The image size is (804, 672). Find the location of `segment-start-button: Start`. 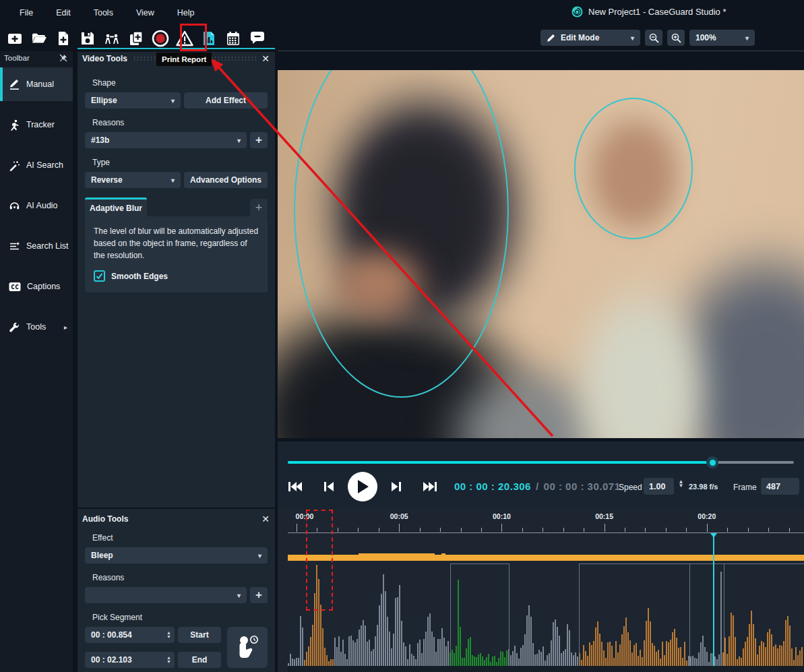

segment-start-button: Start is located at coordinates (199, 635).